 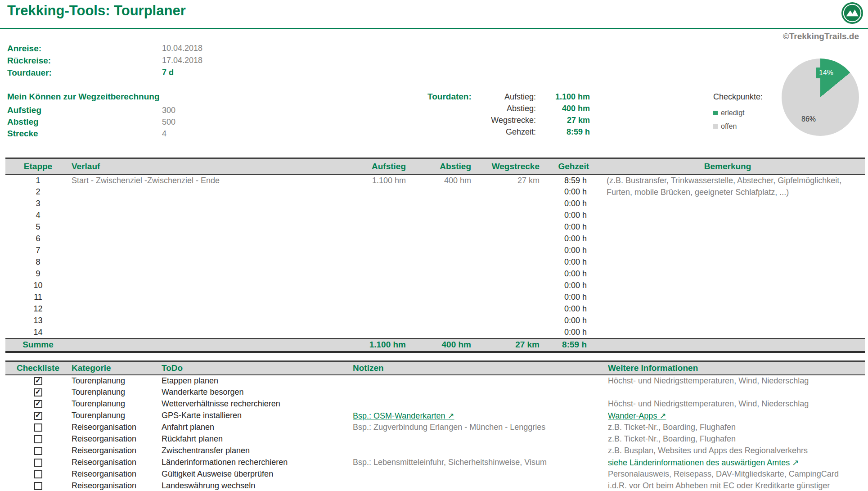 I want to click on offen-label: offen, so click(x=729, y=126).